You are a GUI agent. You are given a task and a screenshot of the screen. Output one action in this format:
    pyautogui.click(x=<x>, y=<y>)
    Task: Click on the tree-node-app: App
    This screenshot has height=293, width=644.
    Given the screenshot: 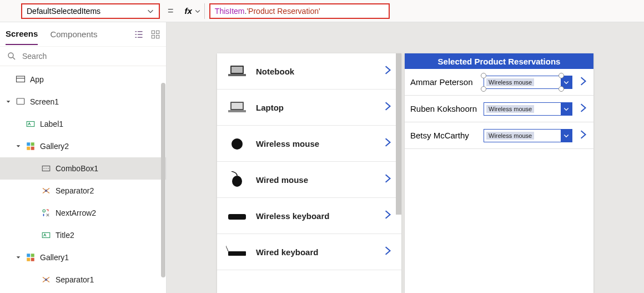 What is the action you would take?
    pyautogui.click(x=83, y=80)
    